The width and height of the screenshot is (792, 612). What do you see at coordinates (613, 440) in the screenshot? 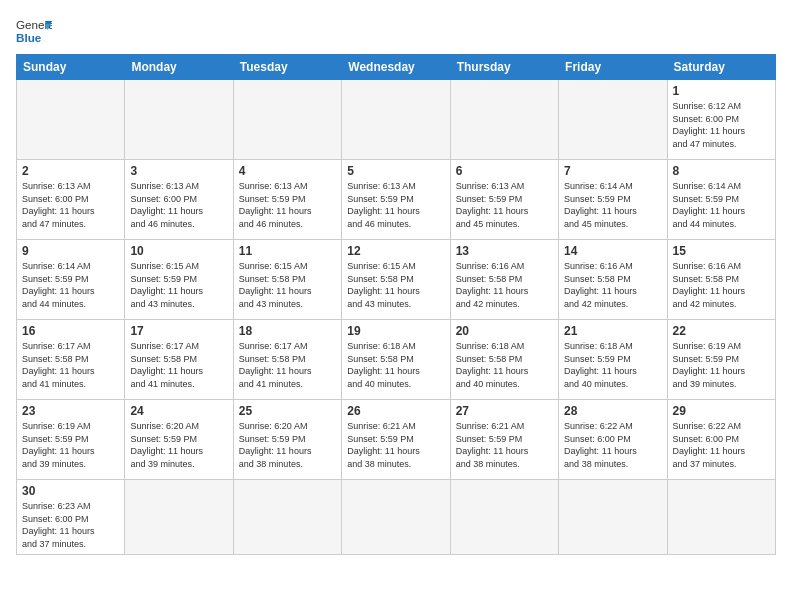
I see `calendar-day-cell: 28Sunrise: 6:22 AM Sunset: 6:00 PM Dayli…` at bounding box center [613, 440].